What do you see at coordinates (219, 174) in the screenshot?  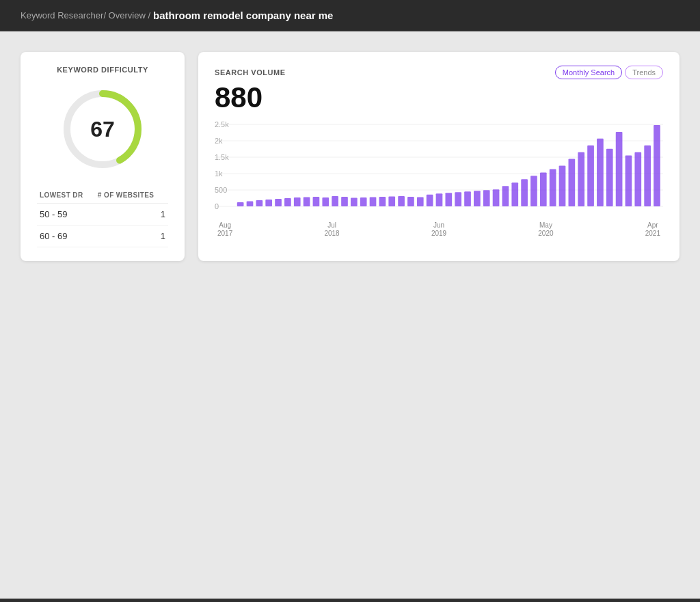 I see `svg-text: 1k` at bounding box center [219, 174].